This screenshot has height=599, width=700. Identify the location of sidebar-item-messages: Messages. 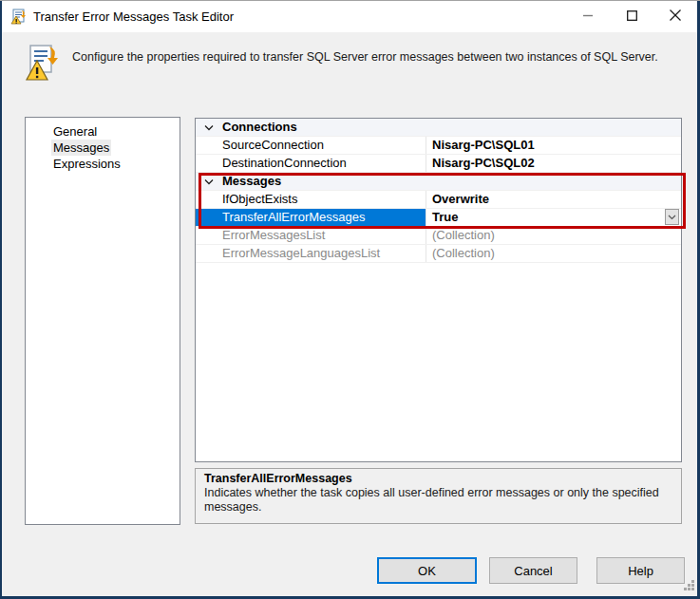
(103, 148).